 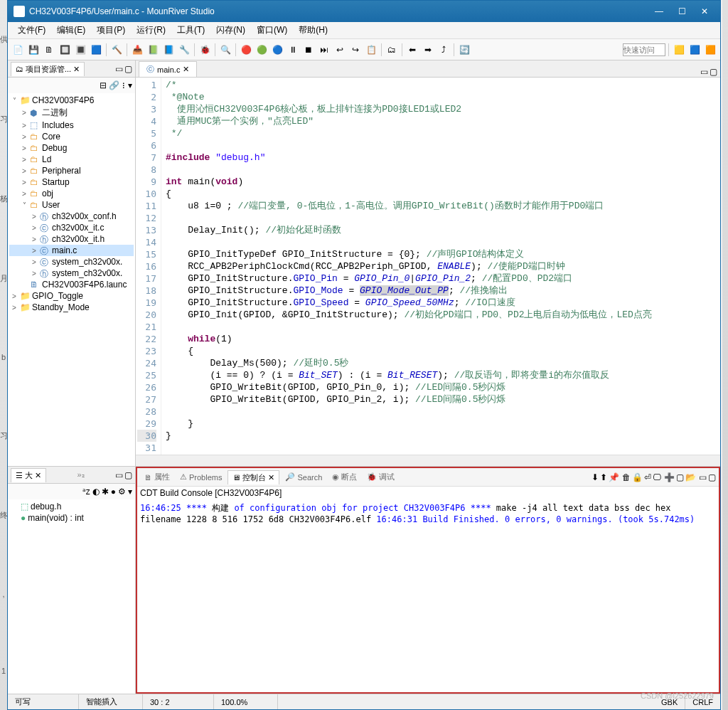 I want to click on tree-item: >🗀obj, so click(x=71, y=194).